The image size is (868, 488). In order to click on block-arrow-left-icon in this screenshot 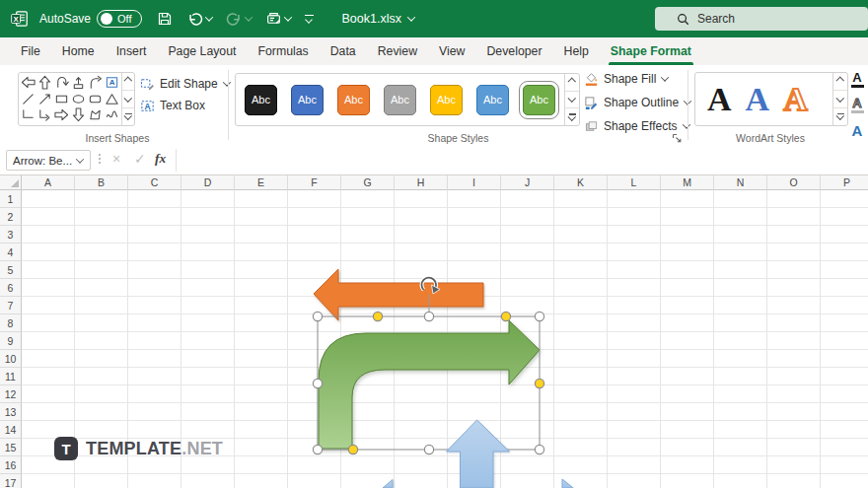, I will do `click(28, 83)`.